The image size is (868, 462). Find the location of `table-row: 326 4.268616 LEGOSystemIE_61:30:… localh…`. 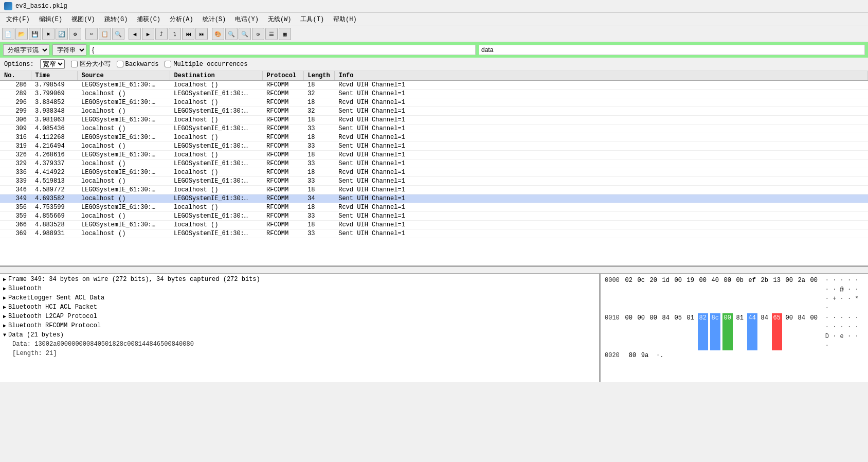

table-row: 326 4.268616 LEGOSystemIE_61:30:… localh… is located at coordinates (434, 155).